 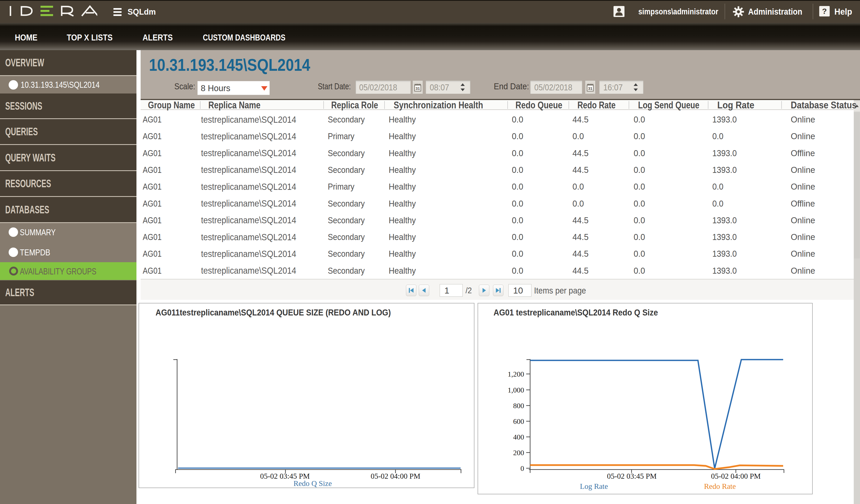 I want to click on svg-text: 200, so click(x=519, y=453).